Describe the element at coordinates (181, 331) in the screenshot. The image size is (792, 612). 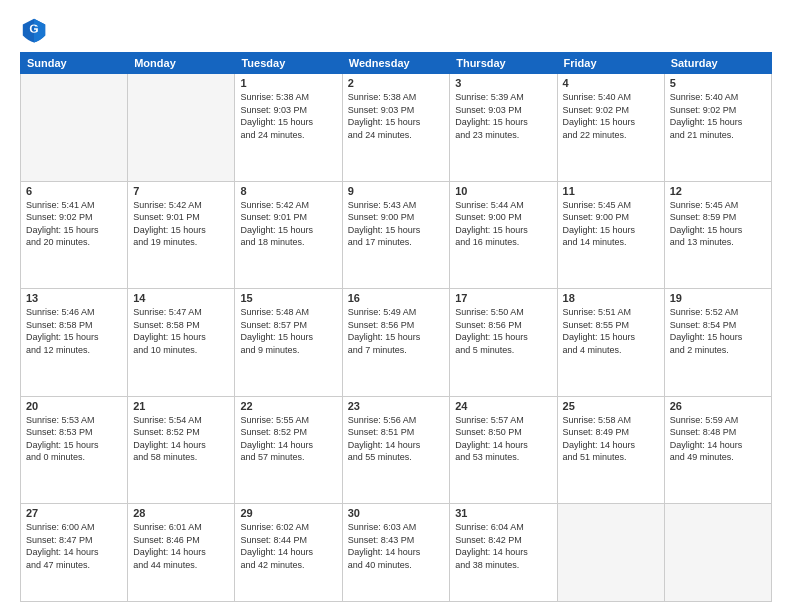
I see `day-info: Sunrise: 5:47 AM Sunset: 8:58 PM Dayligh…` at that location.